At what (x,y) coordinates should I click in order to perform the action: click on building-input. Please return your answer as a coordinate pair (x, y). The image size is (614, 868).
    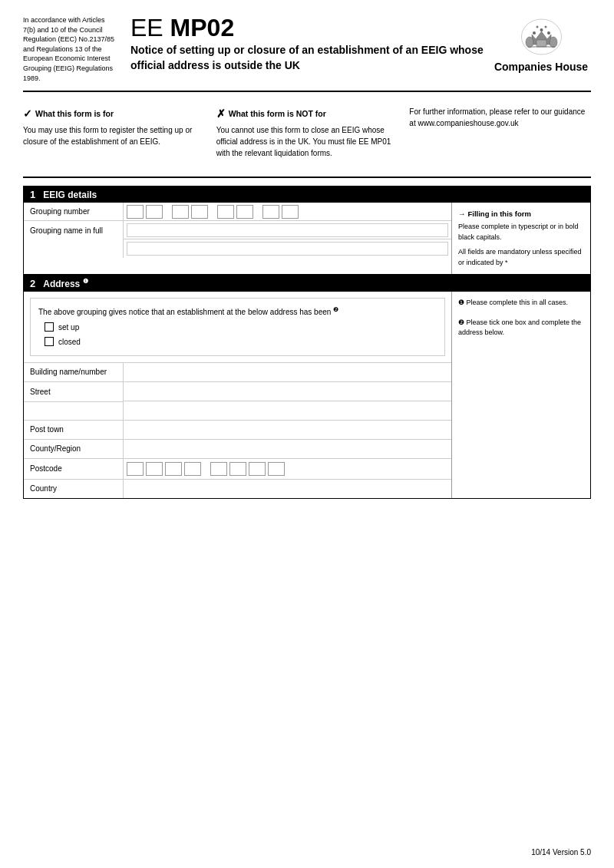
    Looking at the image, I should click on (287, 372).